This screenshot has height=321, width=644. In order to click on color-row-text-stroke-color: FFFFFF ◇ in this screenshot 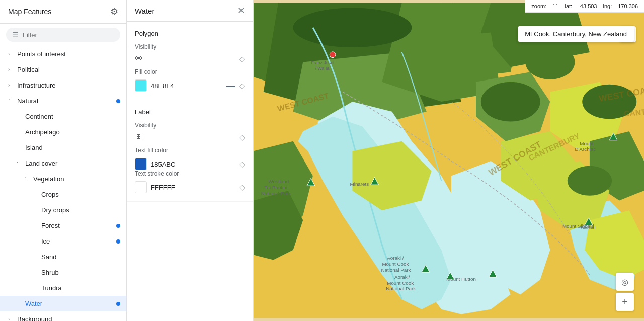, I will do `click(190, 187)`.